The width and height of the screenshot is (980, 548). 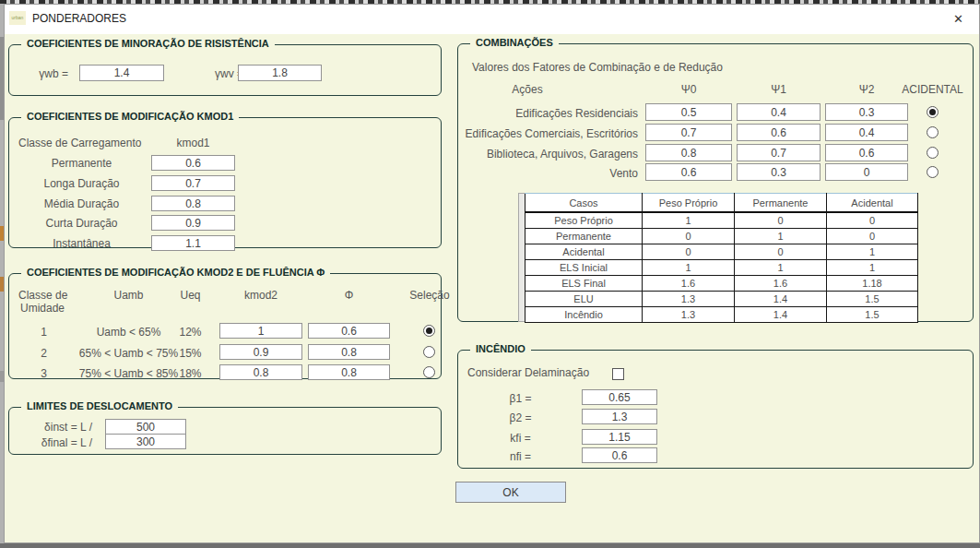 What do you see at coordinates (194, 223) in the screenshot?
I see `kmod1-curta-input: 0.9` at bounding box center [194, 223].